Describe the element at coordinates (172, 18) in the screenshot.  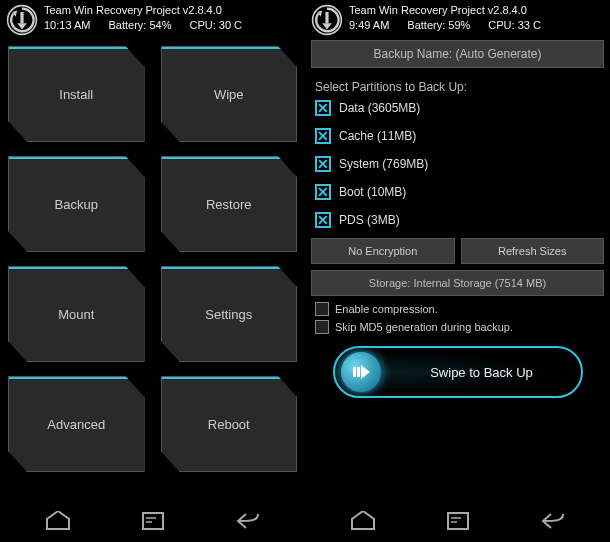
I see `header-info: Team Win Recovery Project v2.8.4.0 10:13…` at that location.